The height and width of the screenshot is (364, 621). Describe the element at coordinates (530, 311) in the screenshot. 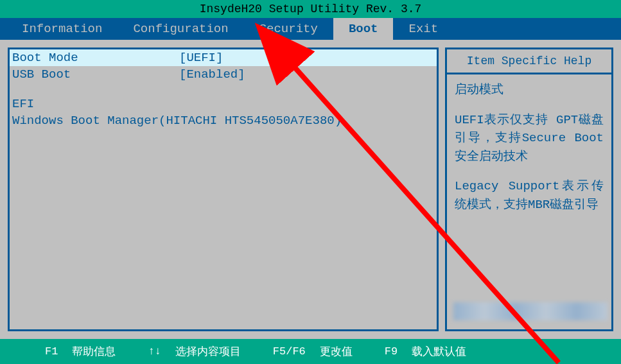

I see `blurred-region` at that location.